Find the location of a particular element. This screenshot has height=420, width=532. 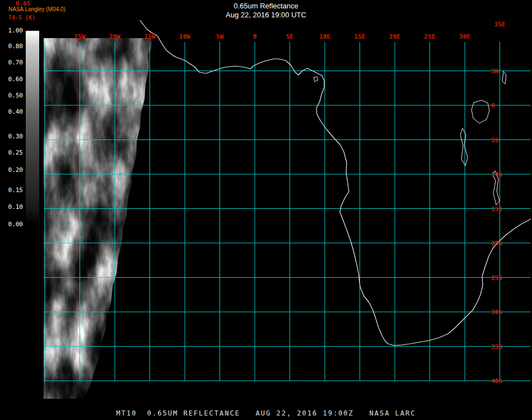

lon-label-25W: 25W is located at coordinates (80, 37).